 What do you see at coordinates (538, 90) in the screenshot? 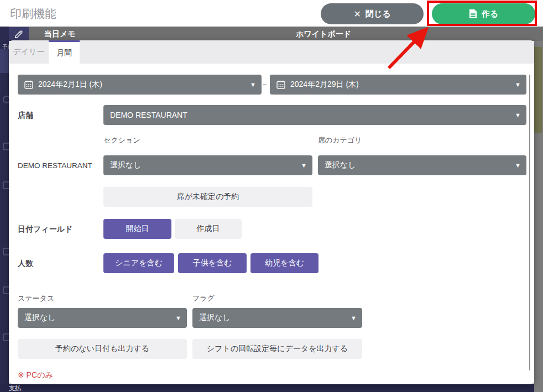
I see `background-whiteboard-edge` at bounding box center [538, 90].